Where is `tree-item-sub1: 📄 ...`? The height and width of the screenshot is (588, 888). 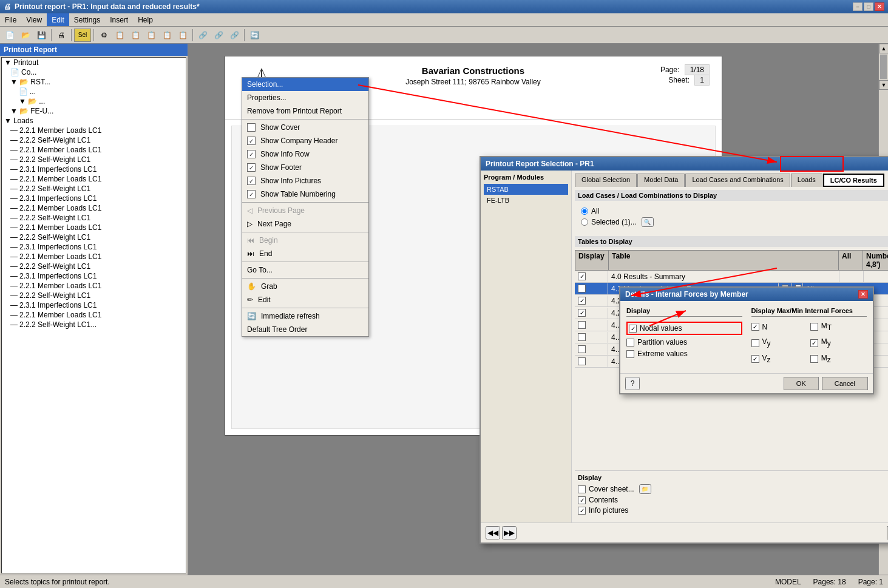 tree-item-sub1: 📄 ... is located at coordinates (93, 92).